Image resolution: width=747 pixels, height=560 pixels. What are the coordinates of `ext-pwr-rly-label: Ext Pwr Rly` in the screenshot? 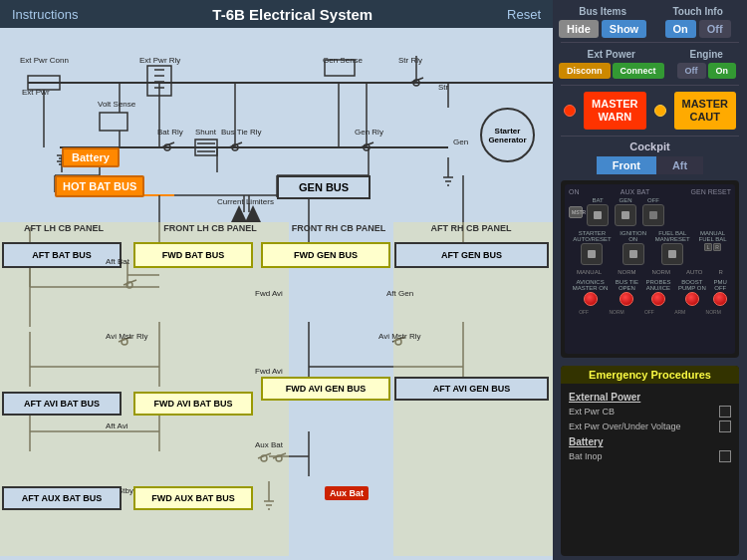 It's located at (159, 60).